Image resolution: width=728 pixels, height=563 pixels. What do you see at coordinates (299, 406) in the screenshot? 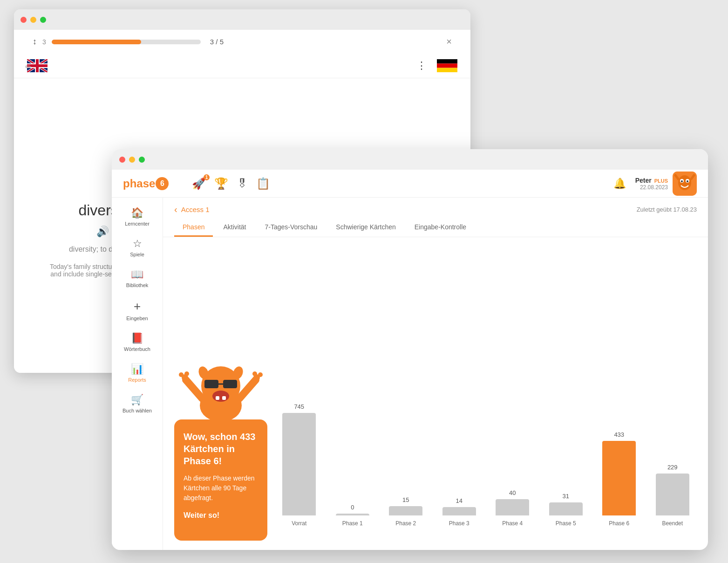
I see `bar-value-label: 745` at bounding box center [299, 406].